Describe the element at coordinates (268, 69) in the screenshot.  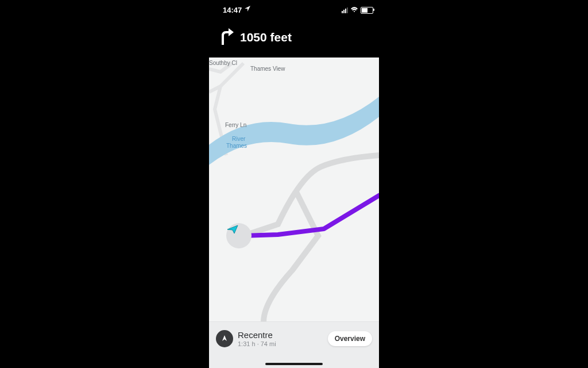
I see `map-label-thames-view: Thames View` at that location.